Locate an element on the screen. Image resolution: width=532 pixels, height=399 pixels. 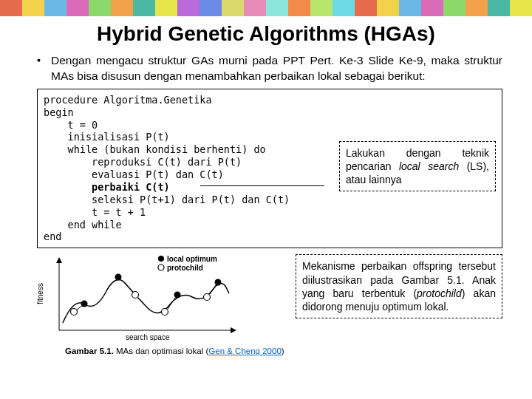
figure-caption: Gambar 5.1. MAs dan optimasi lokal (Gen … is located at coordinates (284, 351).